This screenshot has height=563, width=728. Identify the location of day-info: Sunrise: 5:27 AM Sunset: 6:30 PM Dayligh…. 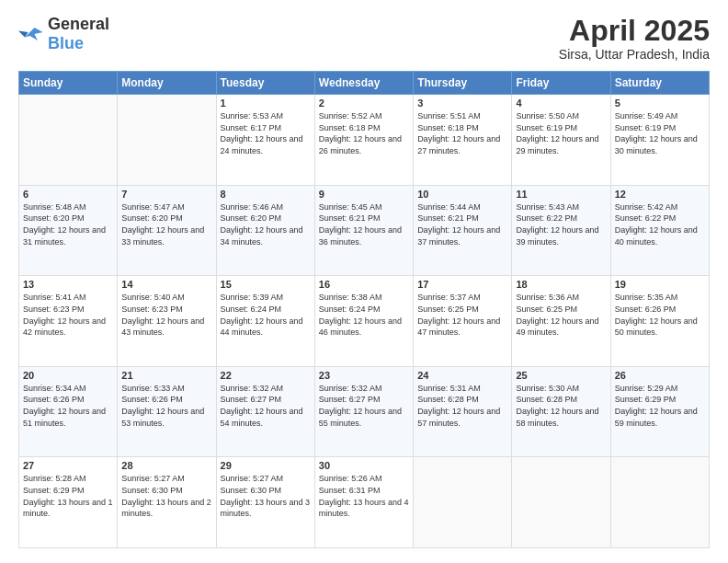
(266, 496).